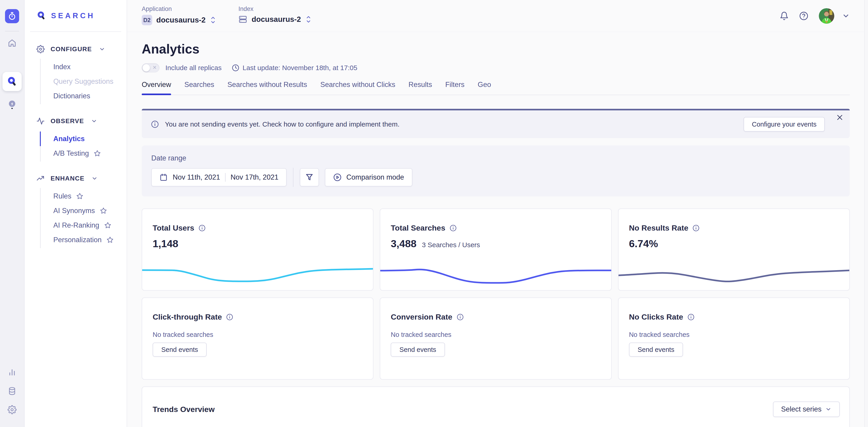 The height and width of the screenshot is (427, 868). What do you see at coordinates (420, 88) in the screenshot?
I see `tab-results: Results` at bounding box center [420, 88].